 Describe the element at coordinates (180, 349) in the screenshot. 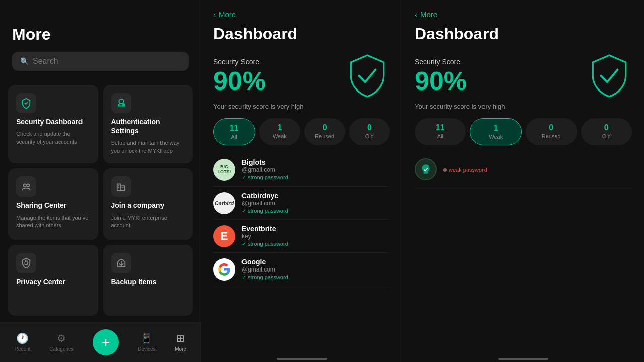

I see `more-label: More` at that location.